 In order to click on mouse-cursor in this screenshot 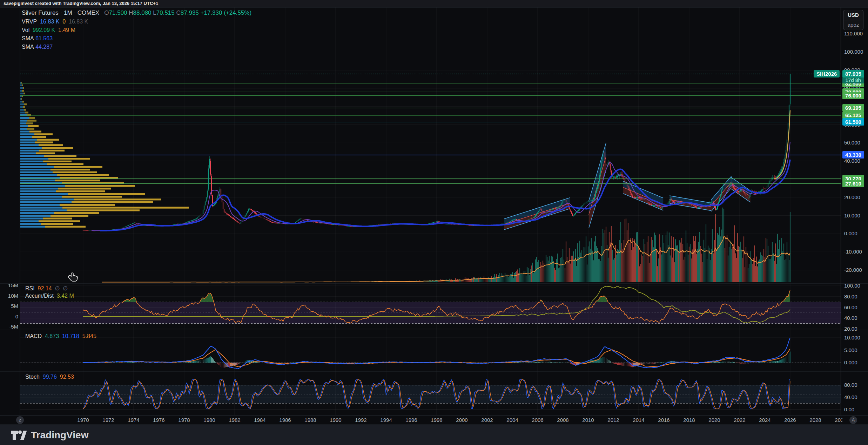, I will do `click(73, 277)`.